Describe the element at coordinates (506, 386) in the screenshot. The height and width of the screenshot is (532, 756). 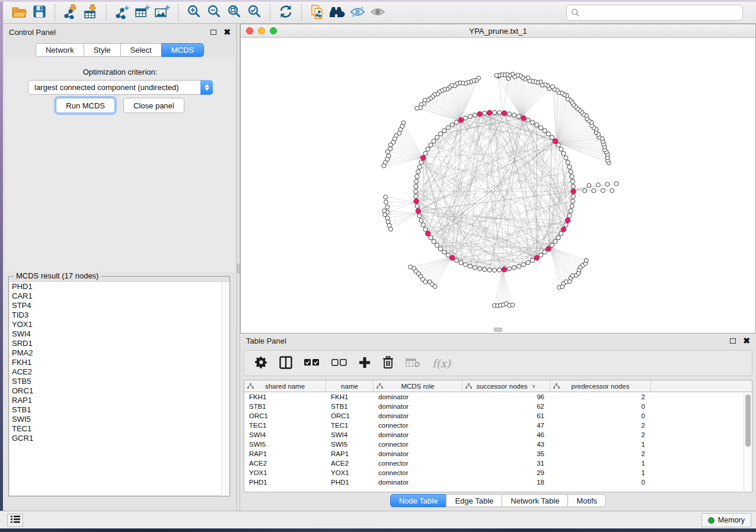
I see `column-header-successor-nodes: successor nodes∨` at that location.